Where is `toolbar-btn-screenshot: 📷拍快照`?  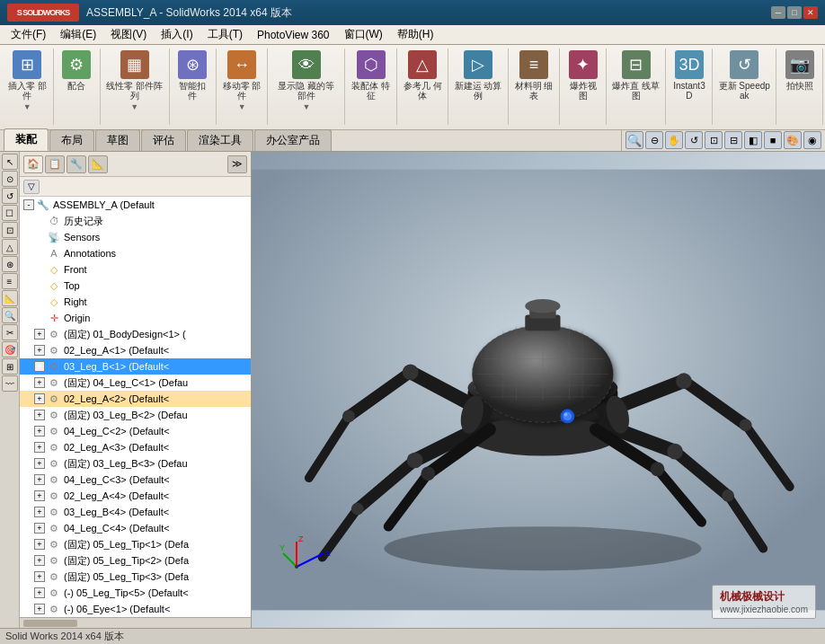
toolbar-btn-screenshot: 📷拍快照 is located at coordinates (800, 70).